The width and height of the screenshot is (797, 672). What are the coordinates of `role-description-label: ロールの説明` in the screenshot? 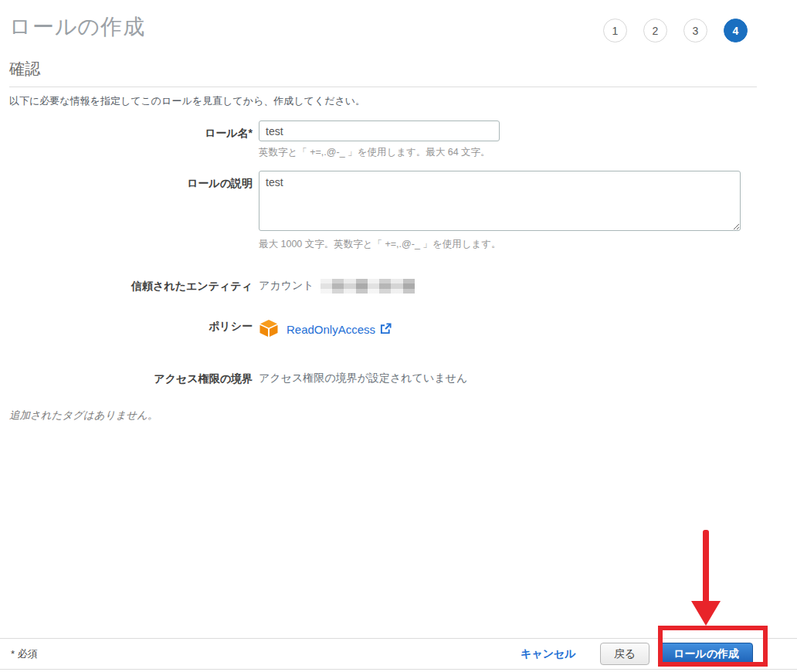 It's located at (134, 181).